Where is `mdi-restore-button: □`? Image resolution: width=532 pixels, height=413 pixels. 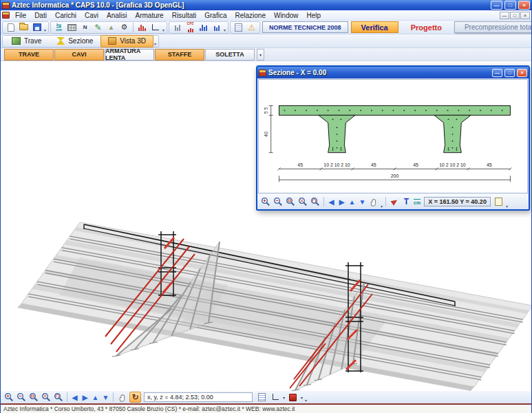
mdi-restore-button: □ is located at coordinates (515, 15).